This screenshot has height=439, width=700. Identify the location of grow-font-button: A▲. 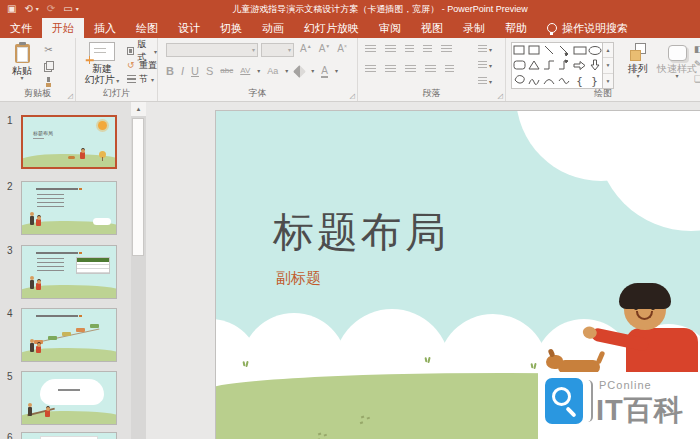
(306, 48).